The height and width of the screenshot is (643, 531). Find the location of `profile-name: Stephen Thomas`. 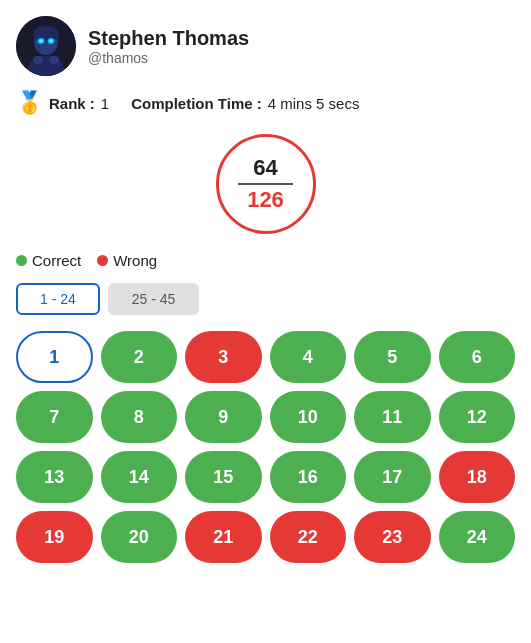

profile-name: Stephen Thomas is located at coordinates (168, 38).